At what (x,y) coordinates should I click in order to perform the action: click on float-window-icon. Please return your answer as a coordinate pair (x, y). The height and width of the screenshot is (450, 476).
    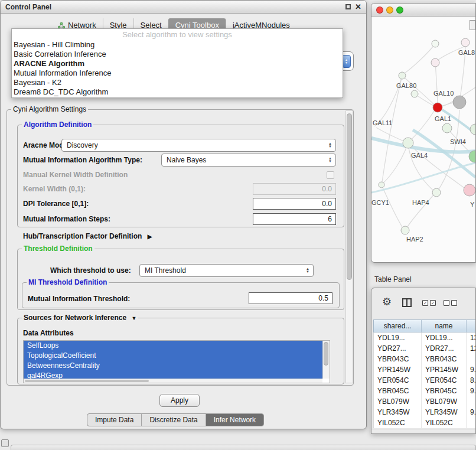
    Looking at the image, I should click on (348, 7).